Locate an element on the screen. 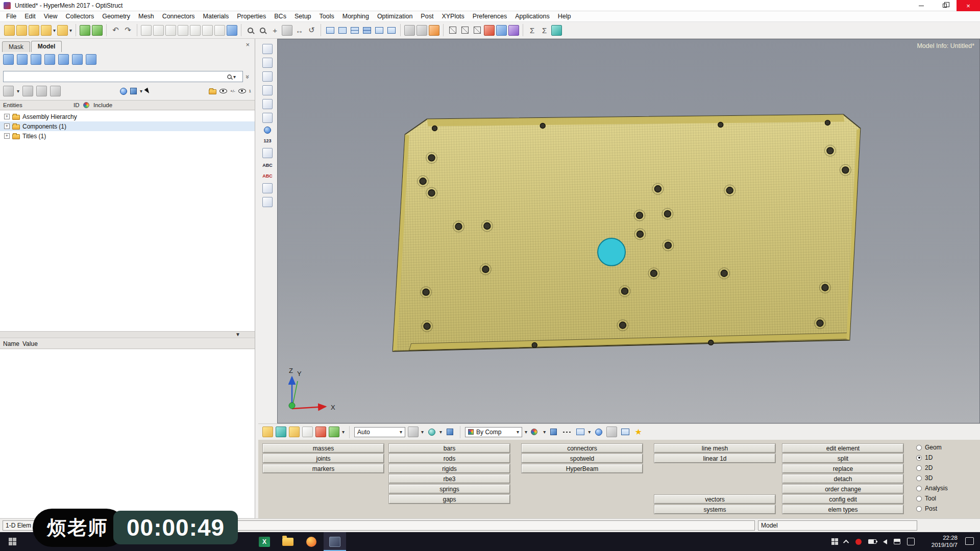 The height and width of the screenshot is (551, 980). section-page-icon is located at coordinates (267, 118).